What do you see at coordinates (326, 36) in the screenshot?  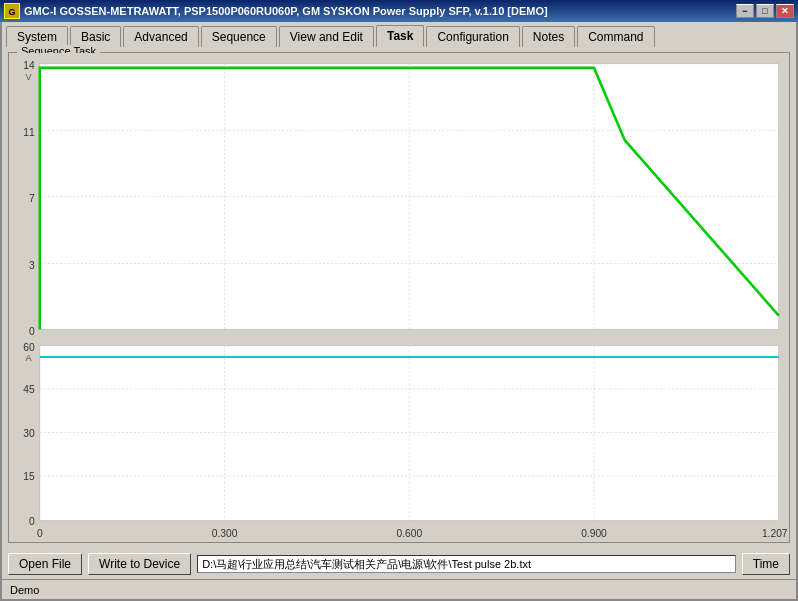 I see `tab-view-and-edit: View and Edit` at bounding box center [326, 36].